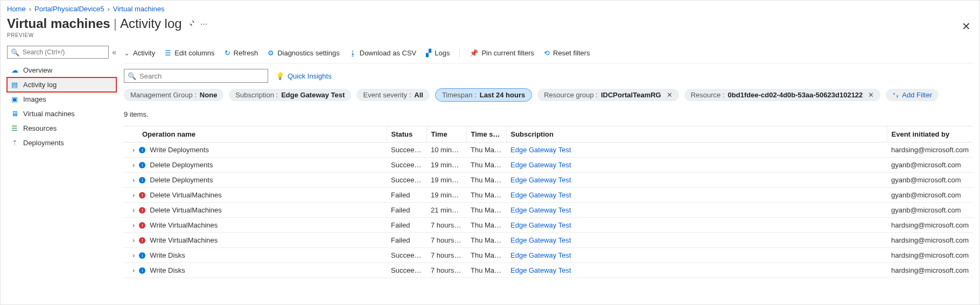  Describe the element at coordinates (930, 134) in the screenshot. I see `col-event-initiated-by: Event initiated by` at that location.